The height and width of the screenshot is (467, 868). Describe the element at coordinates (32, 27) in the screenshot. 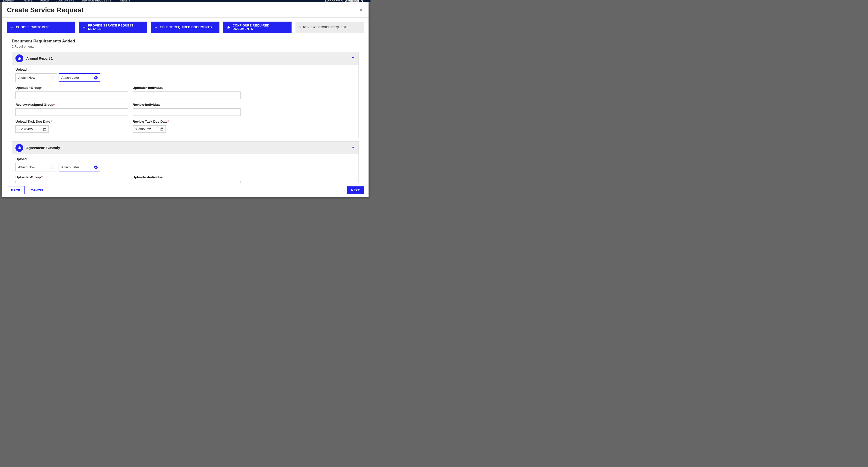

I see `step-label: CHOOSE CUSTOMER` at that location.